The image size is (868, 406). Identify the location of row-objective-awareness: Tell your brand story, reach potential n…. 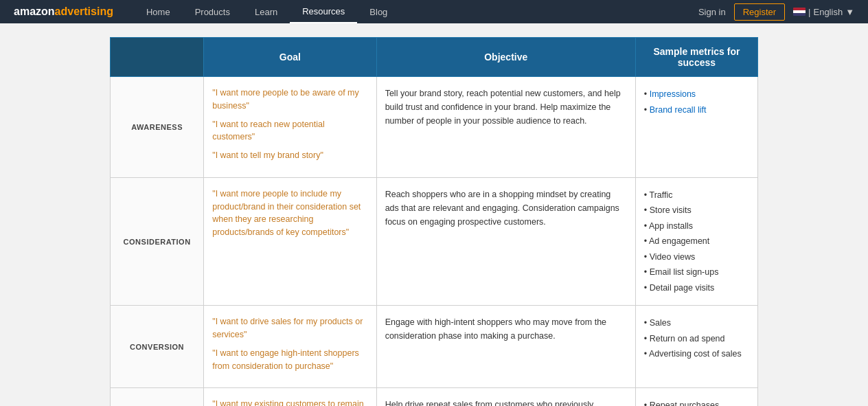
(505, 128).